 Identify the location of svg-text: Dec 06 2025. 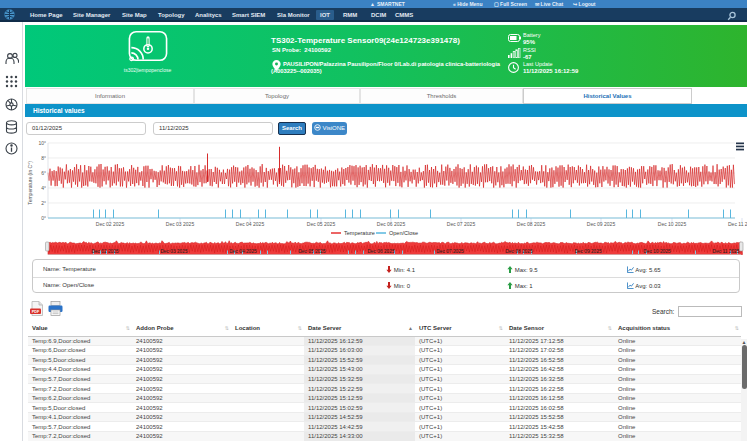
(381, 252).